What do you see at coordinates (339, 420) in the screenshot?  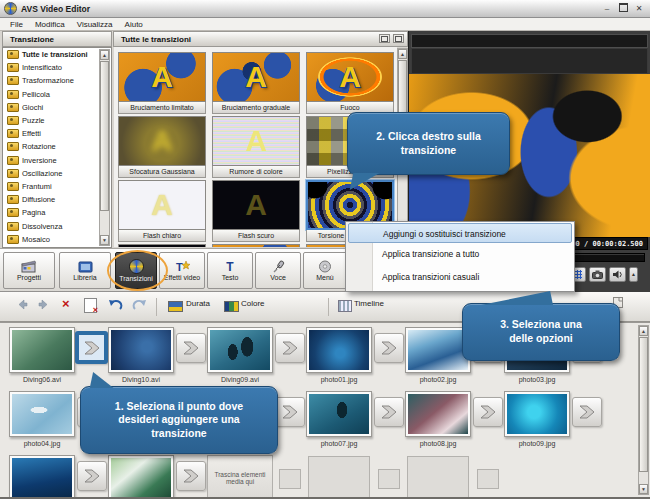 I see `storyboard-clip: photo07.jpg` at bounding box center [339, 420].